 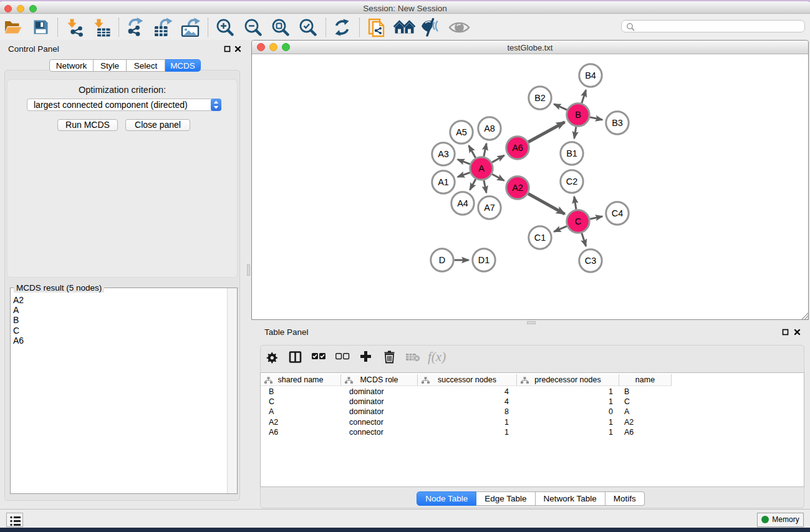 I want to click on svg-text: A2, so click(x=518, y=188).